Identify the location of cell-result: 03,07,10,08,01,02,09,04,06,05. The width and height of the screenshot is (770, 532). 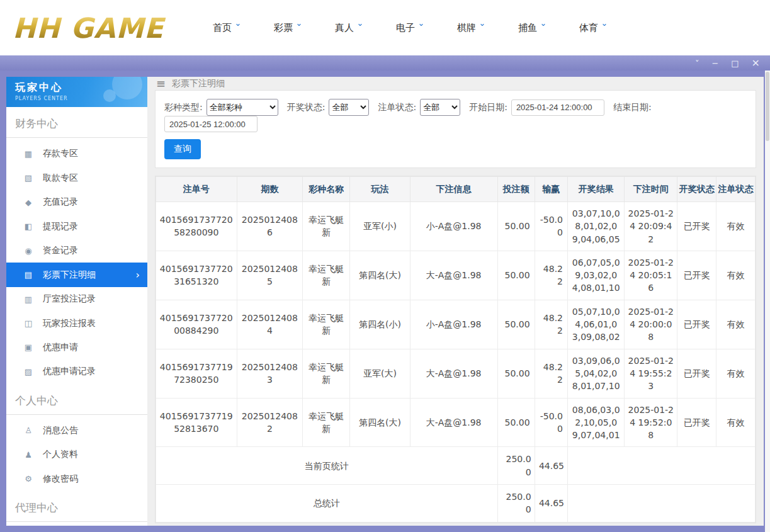
(596, 227).